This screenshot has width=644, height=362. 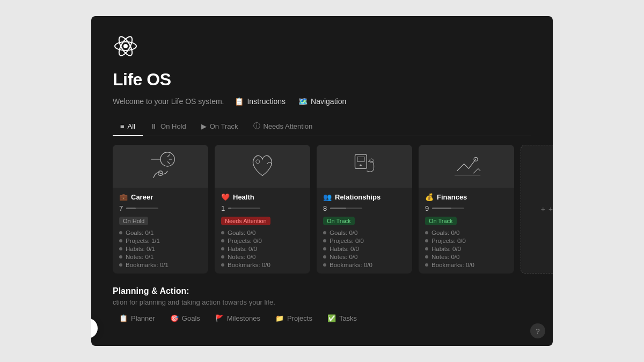 I want to click on tasks-icon: ✅, so click(x=332, y=319).